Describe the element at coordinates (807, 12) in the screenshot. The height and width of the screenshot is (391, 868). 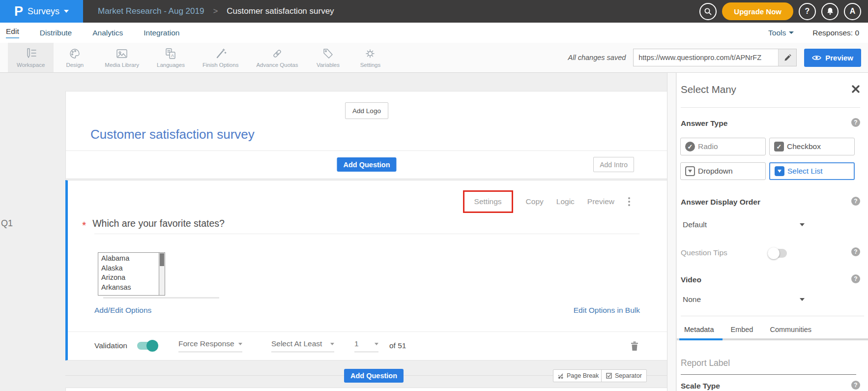
I see `help-button: ?` at that location.